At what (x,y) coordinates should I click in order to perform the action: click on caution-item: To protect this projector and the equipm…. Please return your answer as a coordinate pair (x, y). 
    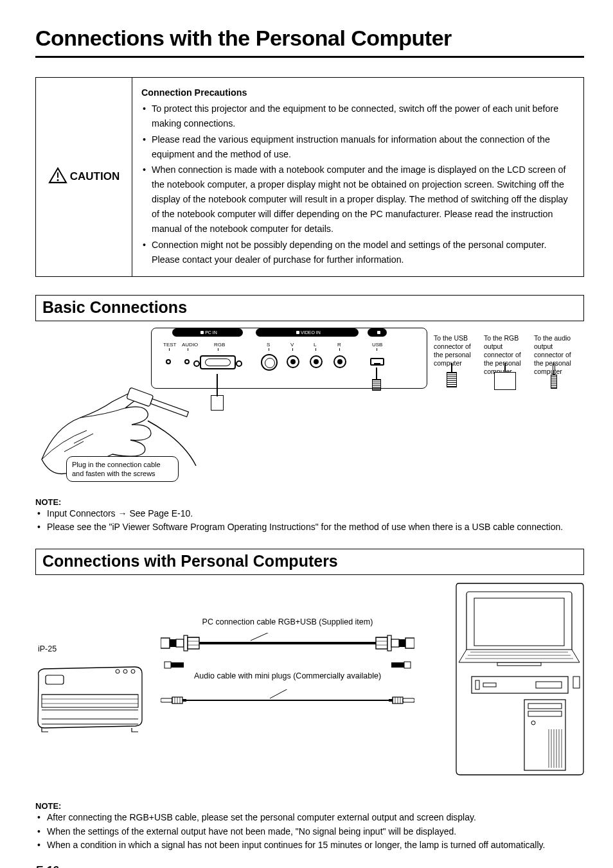
    Looking at the image, I should click on (357, 116).